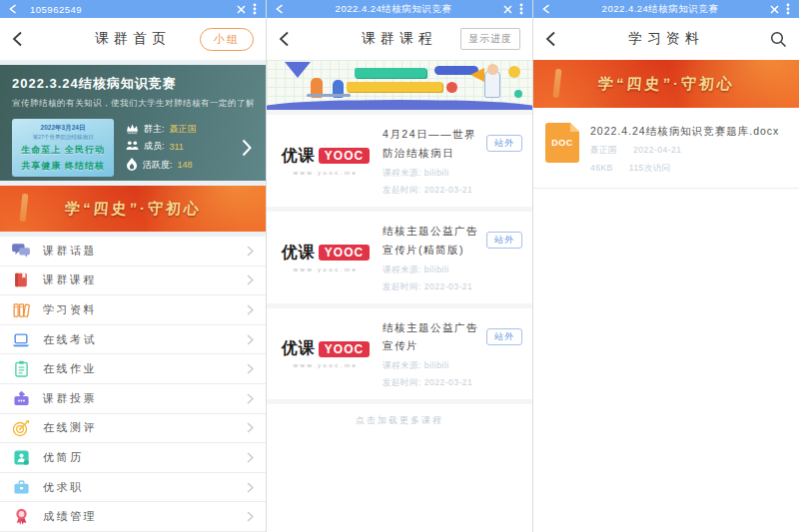 Image resolution: width=799 pixels, height=532 pixels. I want to click on menu-item-voting: 课群投票, so click(133, 399).